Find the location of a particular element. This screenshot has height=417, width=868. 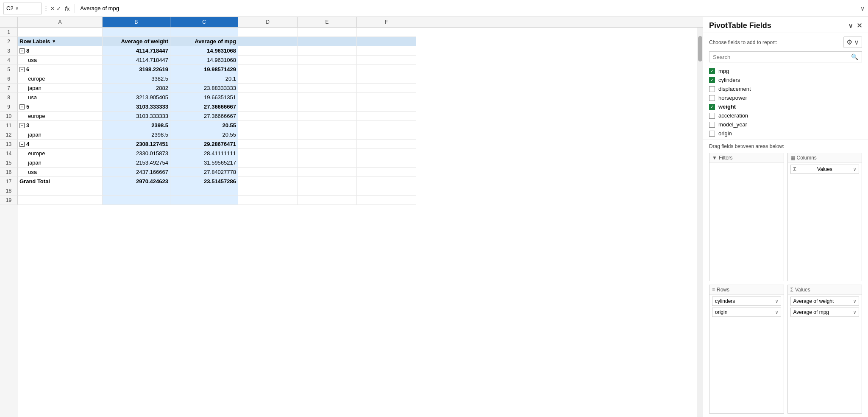

col-header-c: C is located at coordinates (204, 22).